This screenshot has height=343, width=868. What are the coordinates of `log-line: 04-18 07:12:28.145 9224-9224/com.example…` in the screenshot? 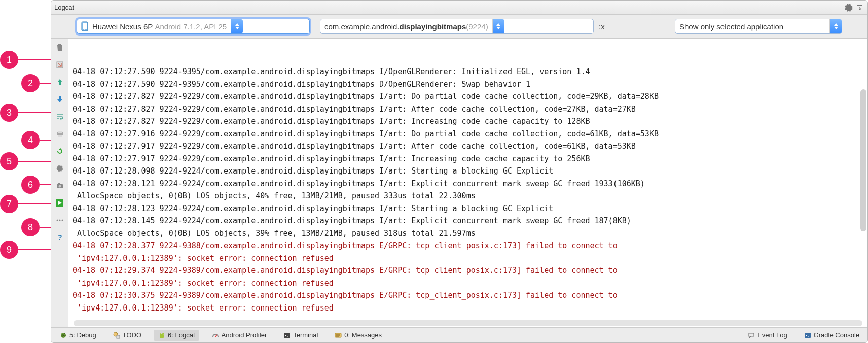 It's located at (468, 221).